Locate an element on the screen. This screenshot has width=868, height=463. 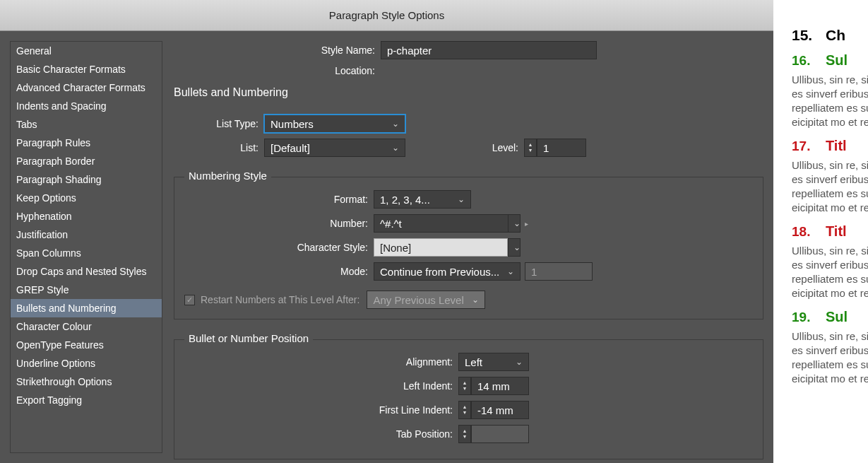
numbering-style-legend: Numbering Style is located at coordinates (227, 175).